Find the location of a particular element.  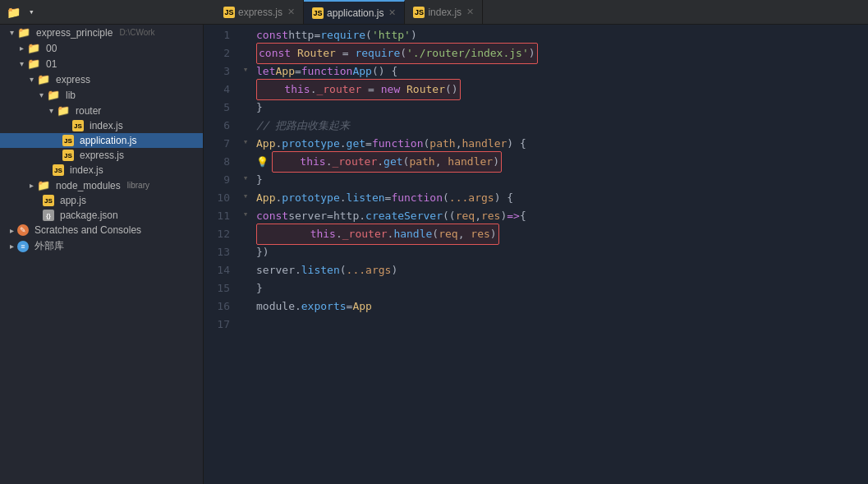

sidebar-item-___: ▸≡外部库 is located at coordinates (102, 247).